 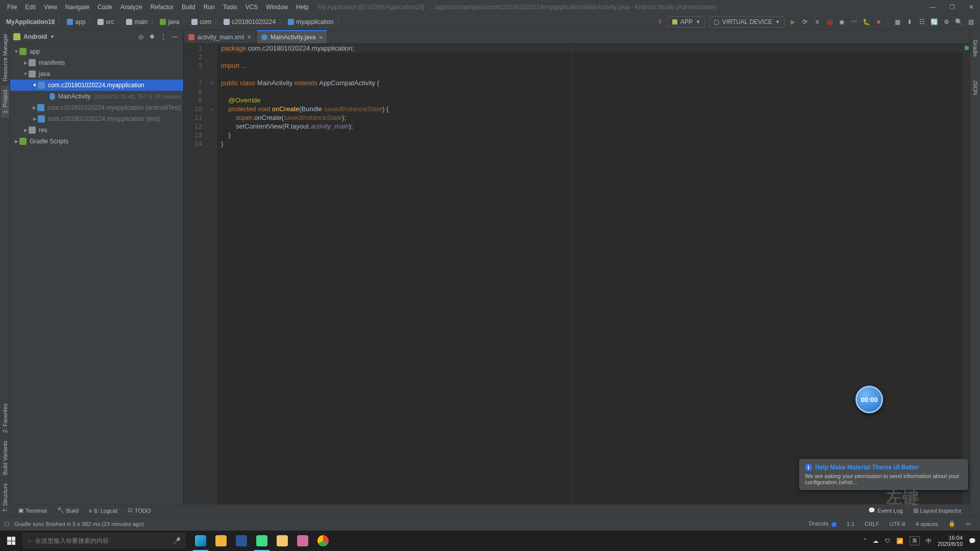 What do you see at coordinates (252, 7) in the screenshot?
I see `menu-vcs: VCS` at bounding box center [252, 7].